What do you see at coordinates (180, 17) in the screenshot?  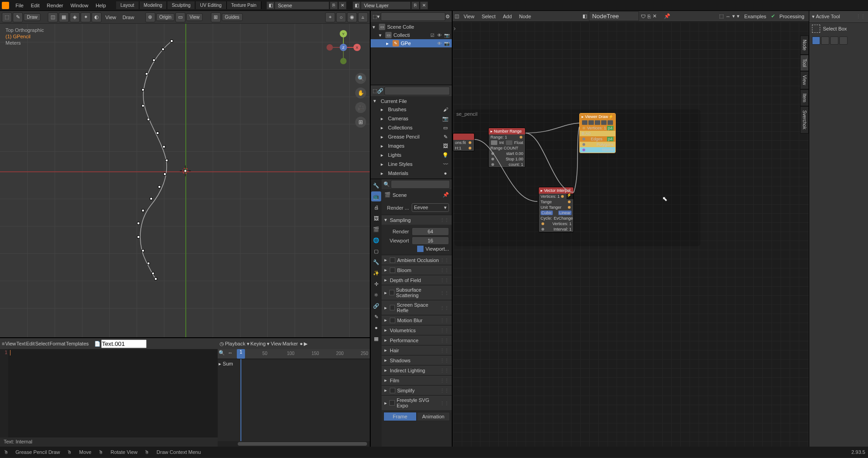 I see `camera-icon: ▭` at bounding box center [180, 17].